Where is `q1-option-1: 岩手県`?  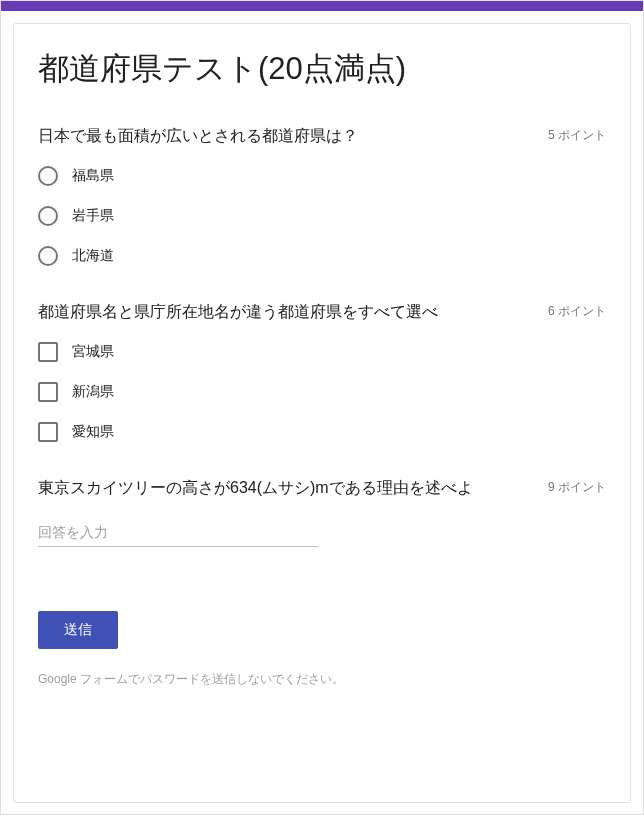 q1-option-1: 岩手県 is located at coordinates (322, 216).